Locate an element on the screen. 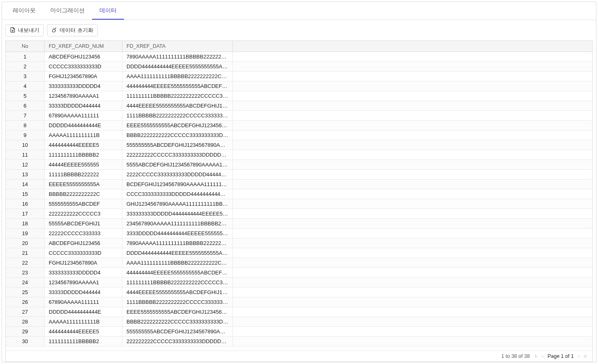 This screenshot has width=598, height=364. pager-range: 1 to 38 of 38 is located at coordinates (516, 356).